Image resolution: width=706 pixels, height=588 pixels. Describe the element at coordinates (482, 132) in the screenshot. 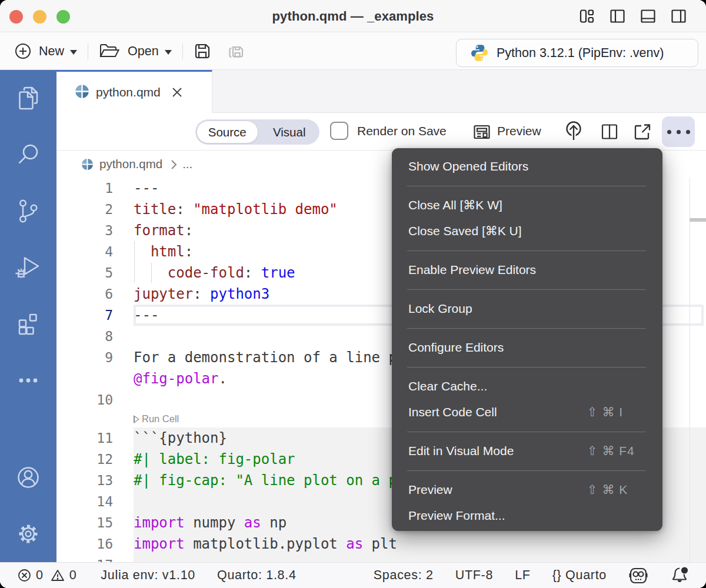

I see `preview-icon` at that location.